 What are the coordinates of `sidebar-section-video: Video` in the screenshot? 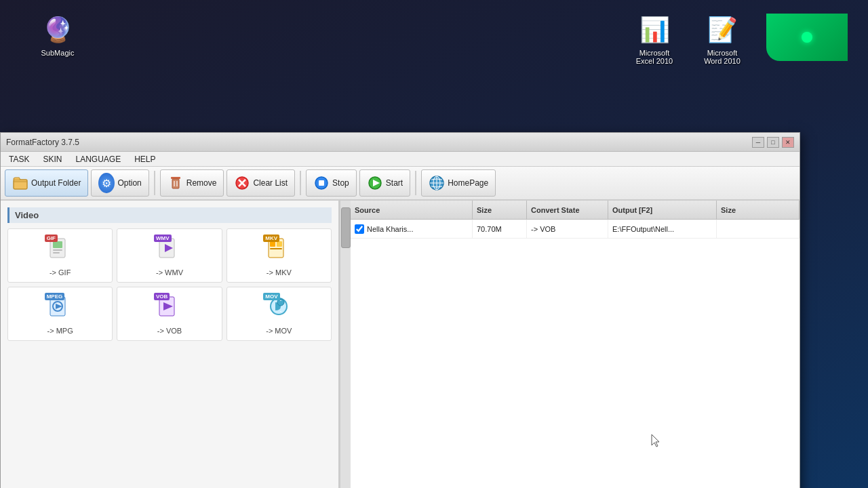 It's located at (170, 216).